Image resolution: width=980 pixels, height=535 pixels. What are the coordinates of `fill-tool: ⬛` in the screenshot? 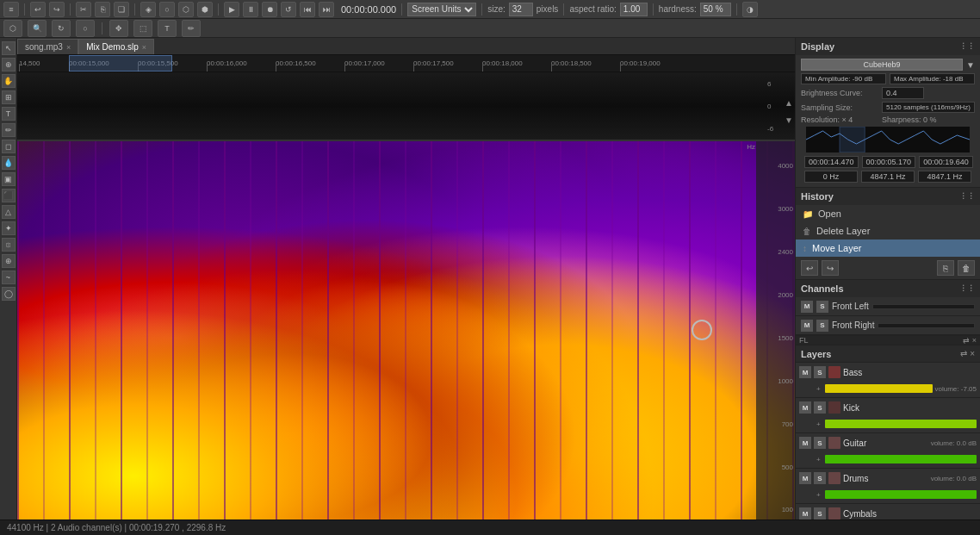 It's located at (9, 196).